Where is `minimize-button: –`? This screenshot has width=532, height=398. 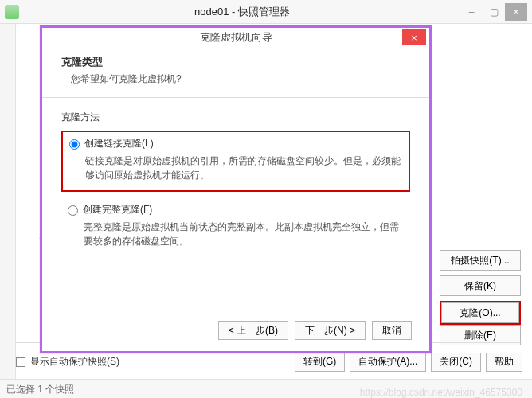
minimize-button: – is located at coordinates (471, 12).